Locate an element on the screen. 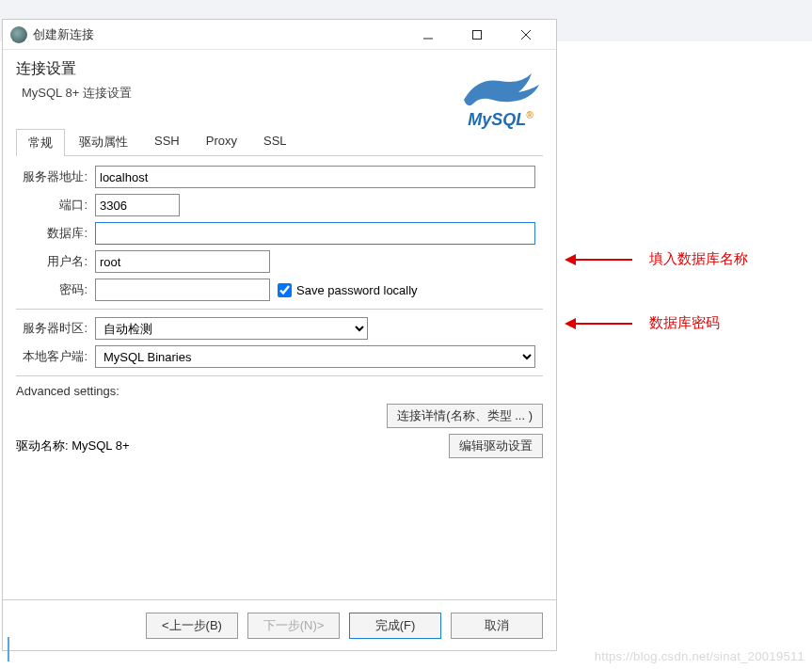 The image size is (812, 669). username-input is located at coordinates (183, 262).